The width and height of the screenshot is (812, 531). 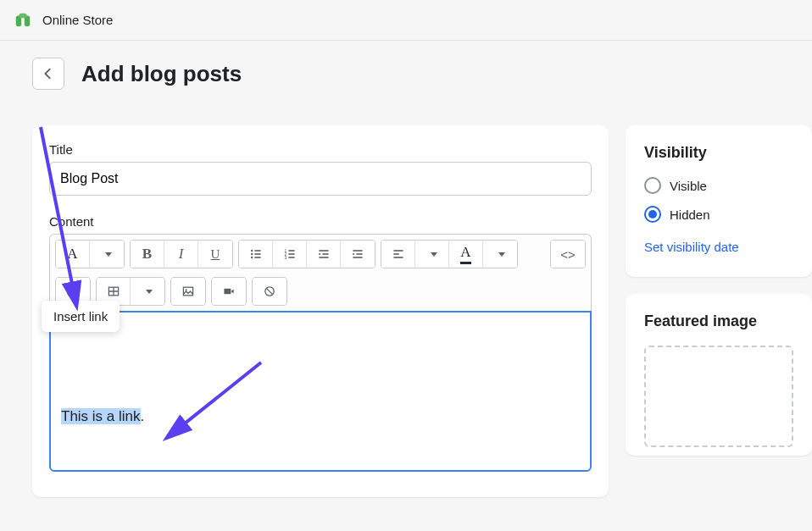 What do you see at coordinates (398, 254) in the screenshot?
I see `align-left-icon` at bounding box center [398, 254].